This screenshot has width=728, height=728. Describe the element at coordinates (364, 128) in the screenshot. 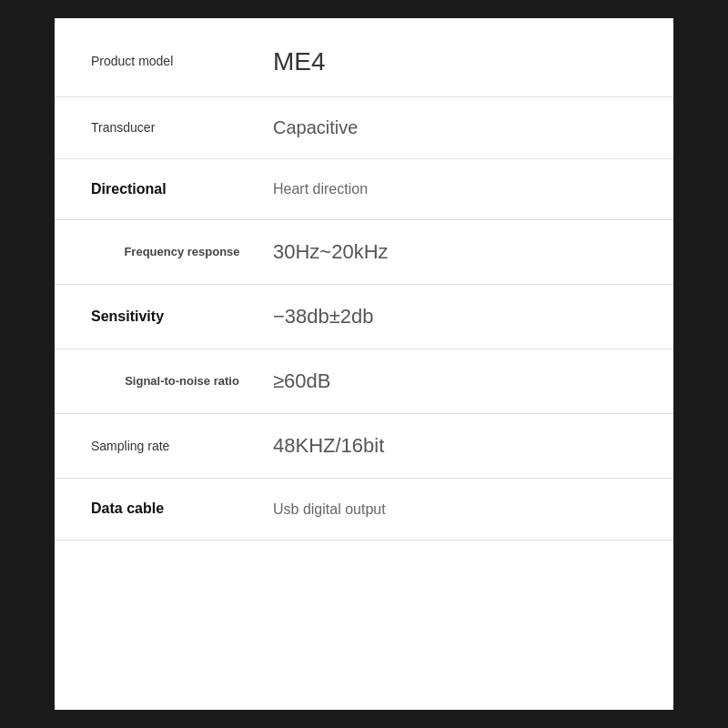

I see `spec-row-transducer: TransducerCapacitive` at that location.